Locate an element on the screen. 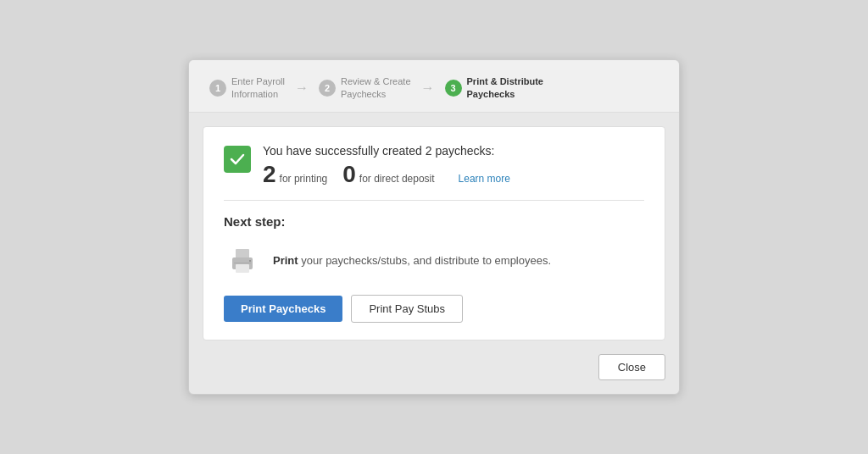 The height and width of the screenshot is (454, 868). count-direct: 0 is located at coordinates (349, 174).